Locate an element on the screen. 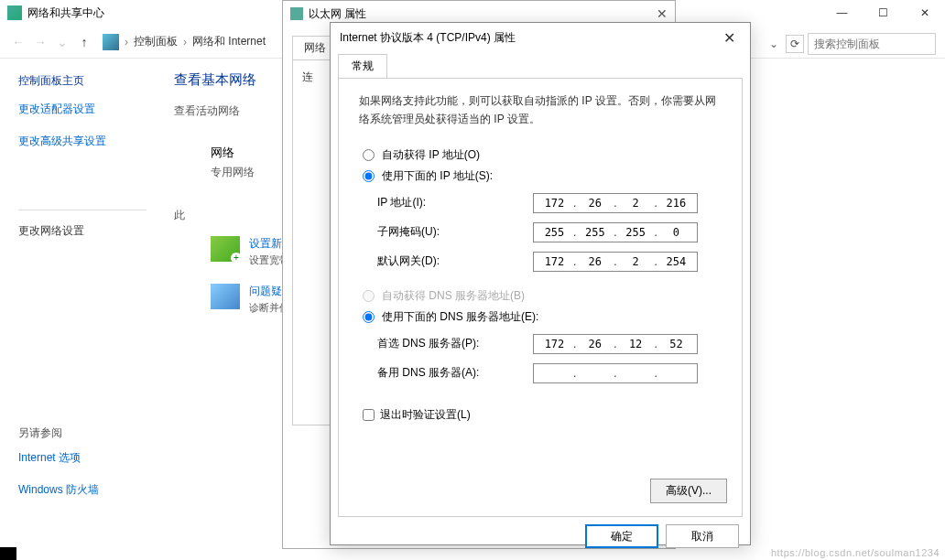 This screenshot has height=560, width=945. sidebar-firewall: Windows 防火墙 is located at coordinates (59, 490).